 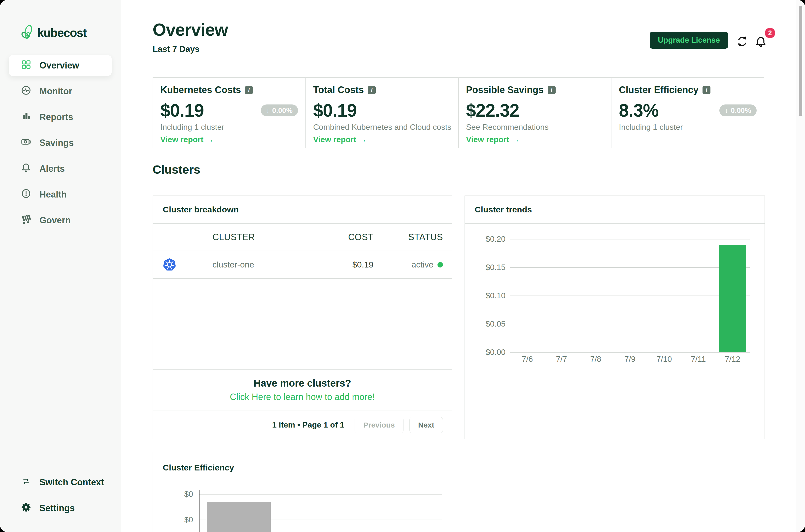 I want to click on cluster-status: active, so click(x=408, y=265).